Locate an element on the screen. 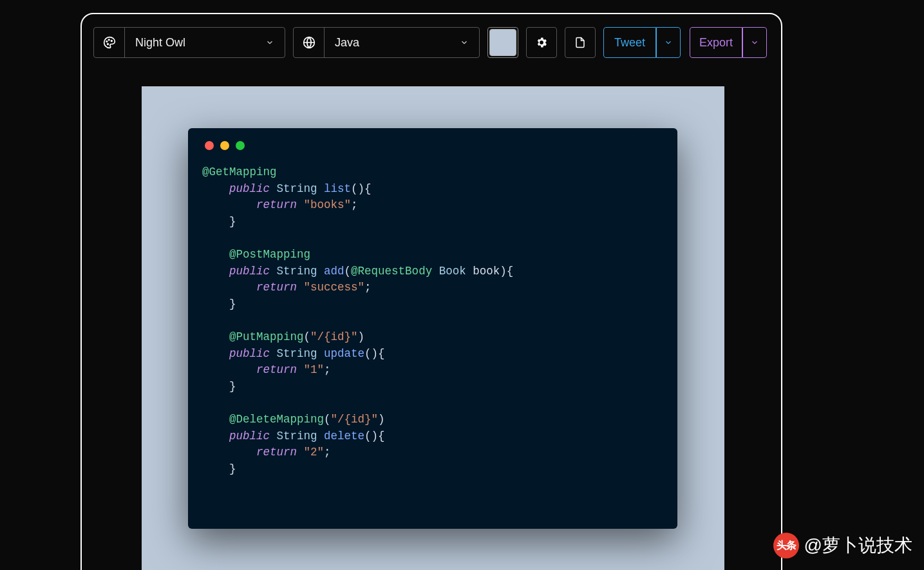  language-selector: Java is located at coordinates (386, 43).